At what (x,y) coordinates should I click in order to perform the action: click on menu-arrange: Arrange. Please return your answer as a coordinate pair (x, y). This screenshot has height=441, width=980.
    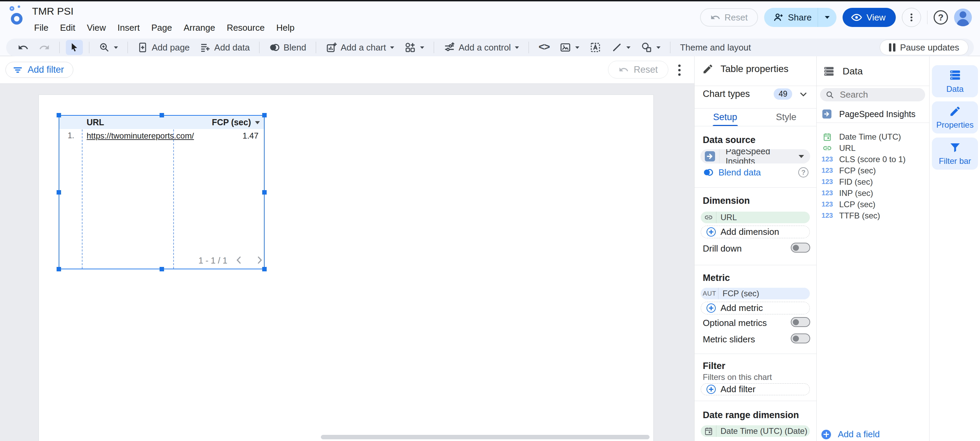
    Looking at the image, I should click on (199, 28).